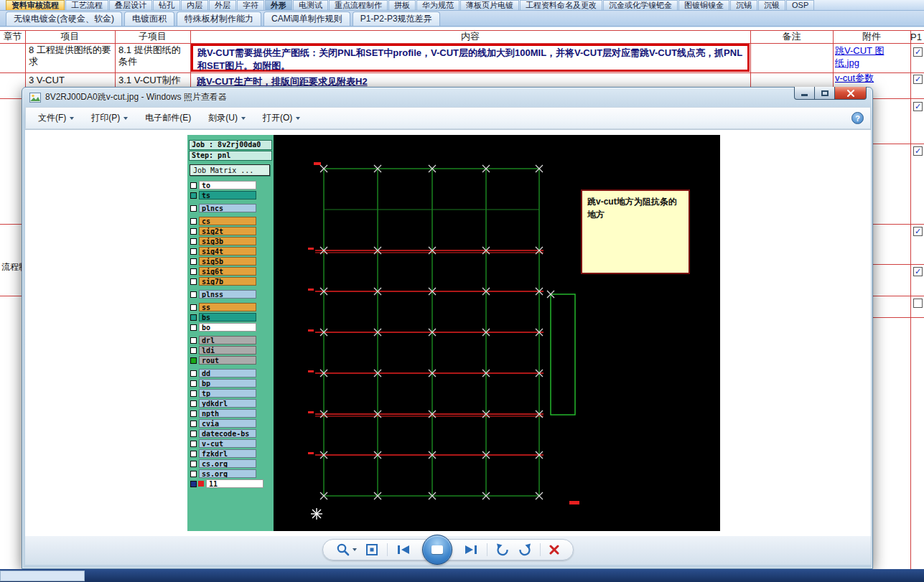  I want to click on rotate-ccw-button, so click(503, 550).